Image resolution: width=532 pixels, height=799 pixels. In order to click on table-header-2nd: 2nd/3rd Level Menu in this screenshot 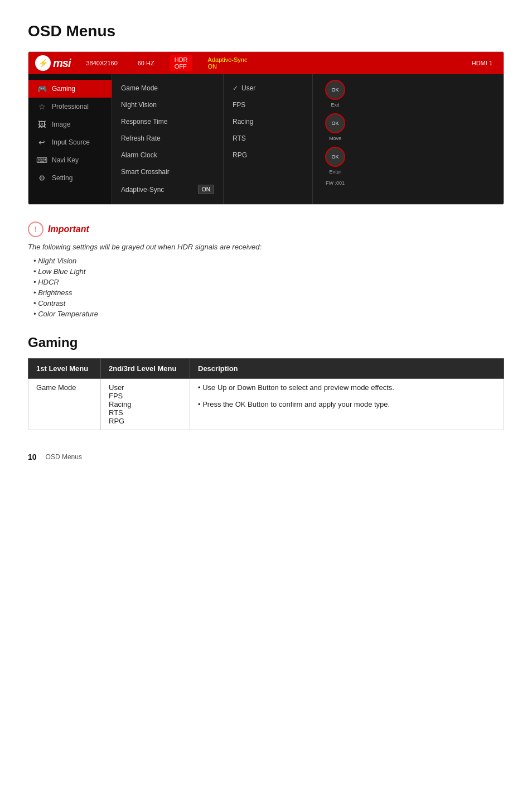, I will do `click(146, 369)`.